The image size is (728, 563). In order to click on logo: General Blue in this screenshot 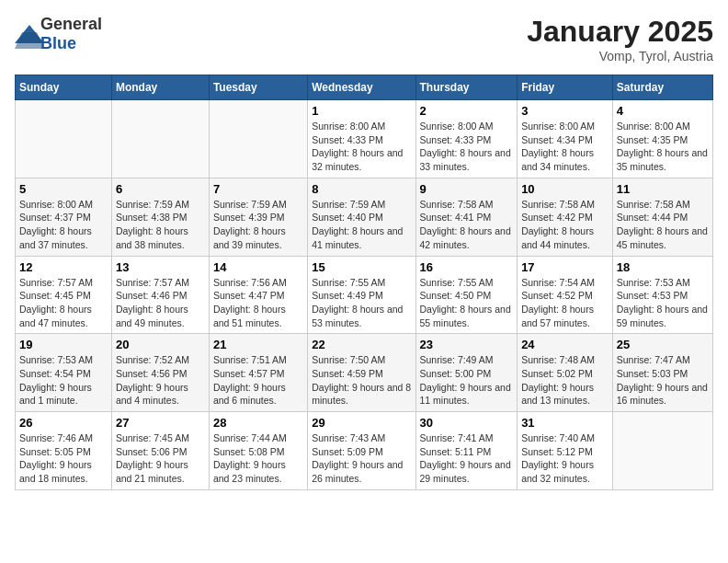, I will do `click(59, 34)`.